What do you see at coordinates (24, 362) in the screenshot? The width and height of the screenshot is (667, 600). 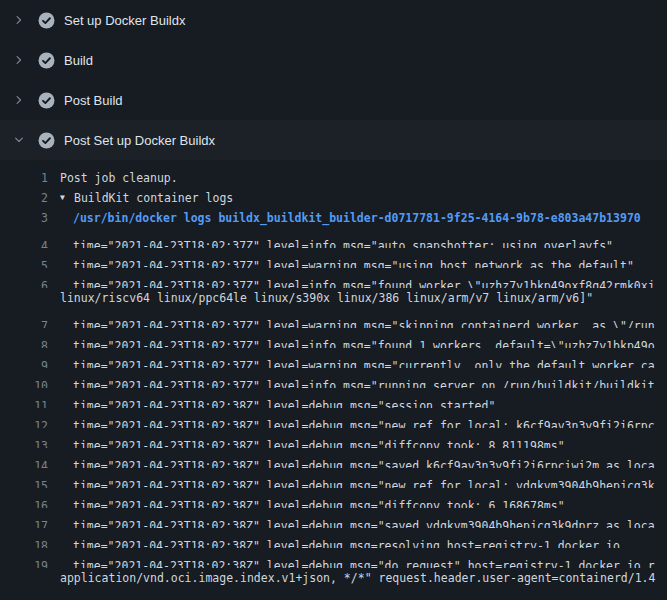 I see `line-number: 9` at bounding box center [24, 362].